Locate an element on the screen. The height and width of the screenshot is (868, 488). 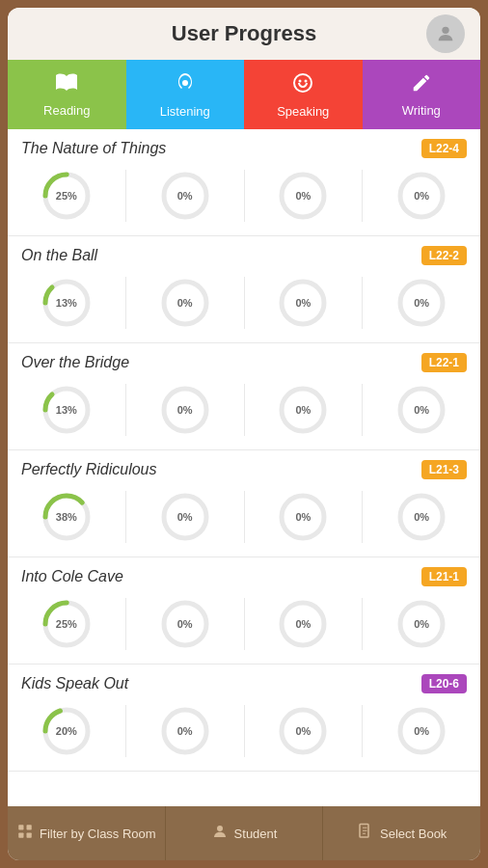
progress-circle: 38% is located at coordinates (67, 517).